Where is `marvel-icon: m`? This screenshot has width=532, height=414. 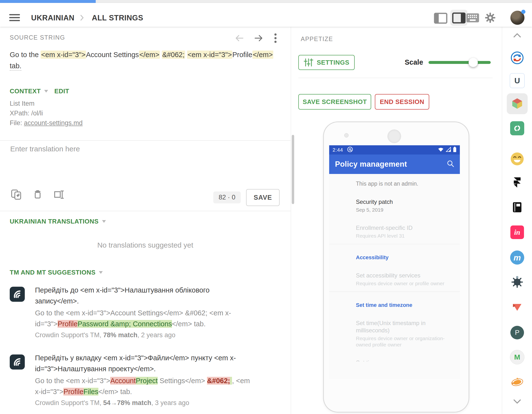 marvel-icon: m is located at coordinates (517, 258).